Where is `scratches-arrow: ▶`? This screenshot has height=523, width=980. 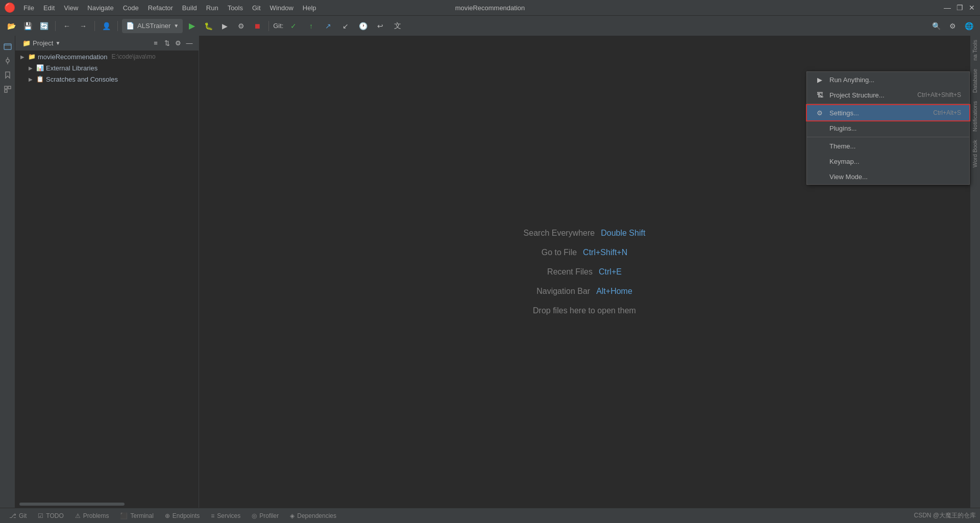 scratches-arrow: ▶ is located at coordinates (31, 79).